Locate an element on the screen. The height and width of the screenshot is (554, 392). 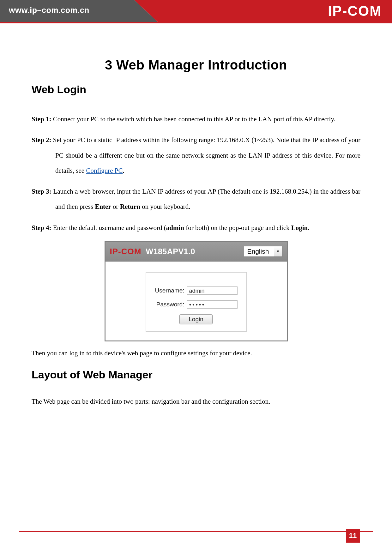
login-header-bar: IP-COM W185APV1.0 English ▼ is located at coordinates (196, 252).